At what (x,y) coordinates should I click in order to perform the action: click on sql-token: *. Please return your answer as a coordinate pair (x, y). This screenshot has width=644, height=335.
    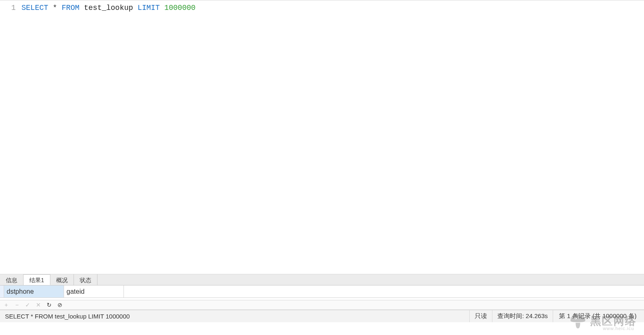
    Looking at the image, I should click on (55, 8).